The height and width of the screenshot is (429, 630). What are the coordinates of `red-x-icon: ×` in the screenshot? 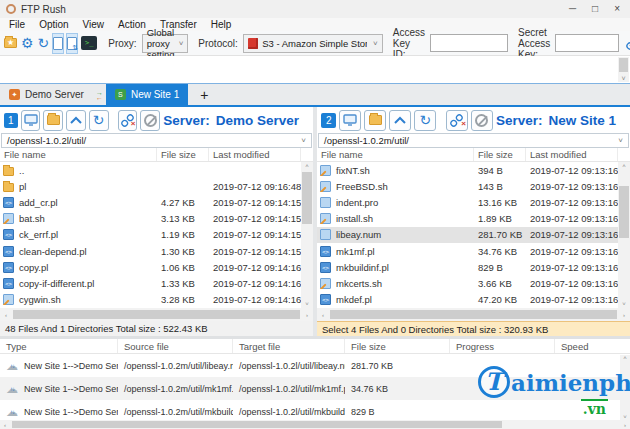 It's located at (464, 124).